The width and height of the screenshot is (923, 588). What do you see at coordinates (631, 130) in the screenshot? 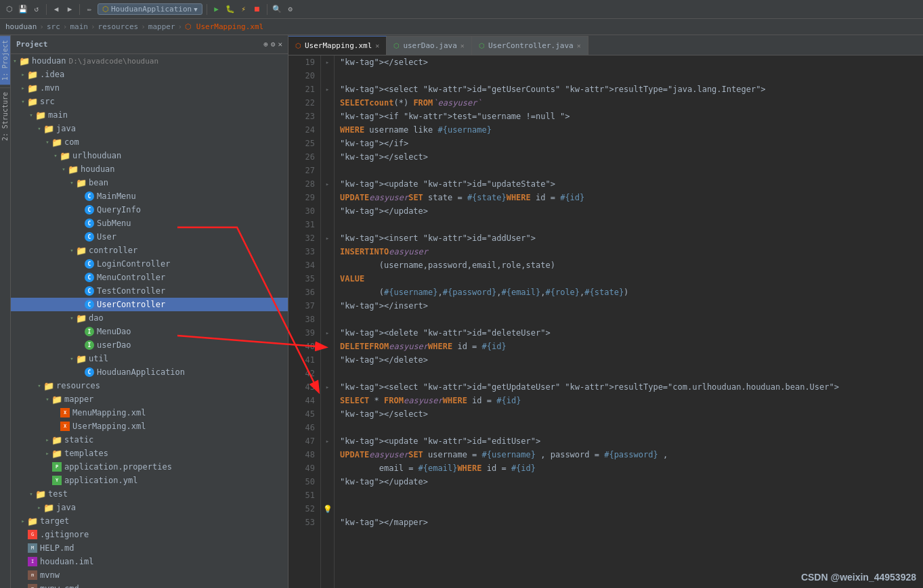
I see `code-line-24: WHERE username like #{username}` at bounding box center [631, 130].